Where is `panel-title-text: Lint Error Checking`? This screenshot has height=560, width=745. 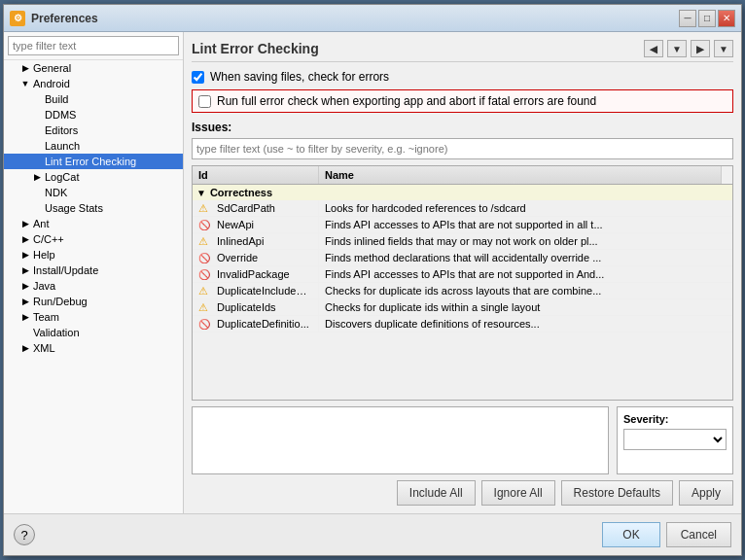
panel-title-text: Lint Error Checking is located at coordinates (255, 49).